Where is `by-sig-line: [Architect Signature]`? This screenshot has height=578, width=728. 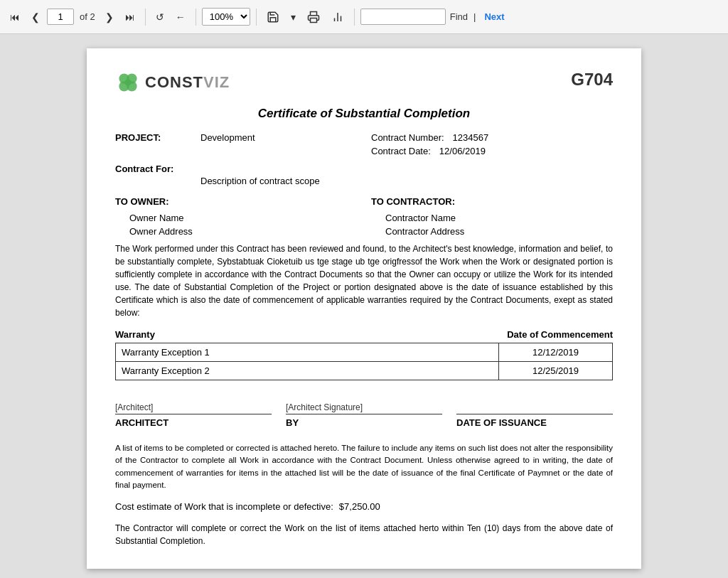 by-sig-line: [Architect Signature] is located at coordinates (364, 405).